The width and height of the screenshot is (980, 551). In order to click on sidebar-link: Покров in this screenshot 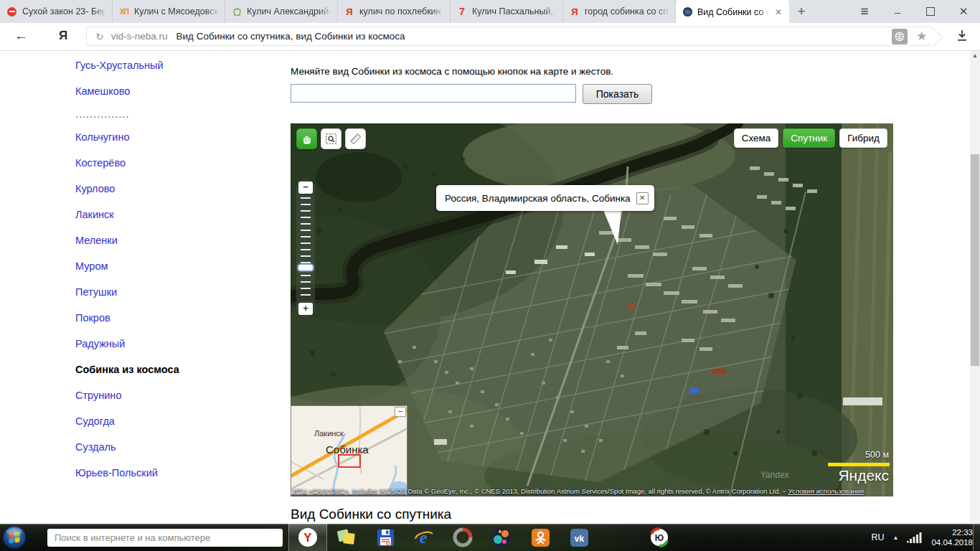, I will do `click(93, 318)`.